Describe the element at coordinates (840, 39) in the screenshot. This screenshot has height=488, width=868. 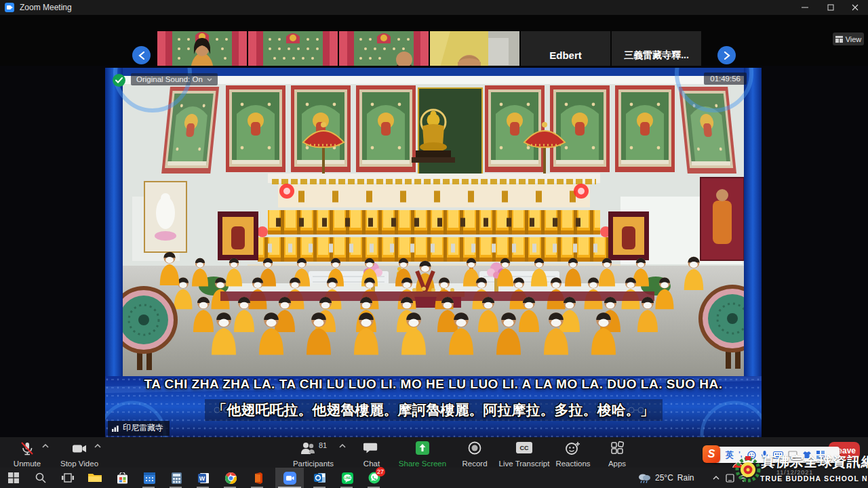
I see `view-grid-icon` at that location.